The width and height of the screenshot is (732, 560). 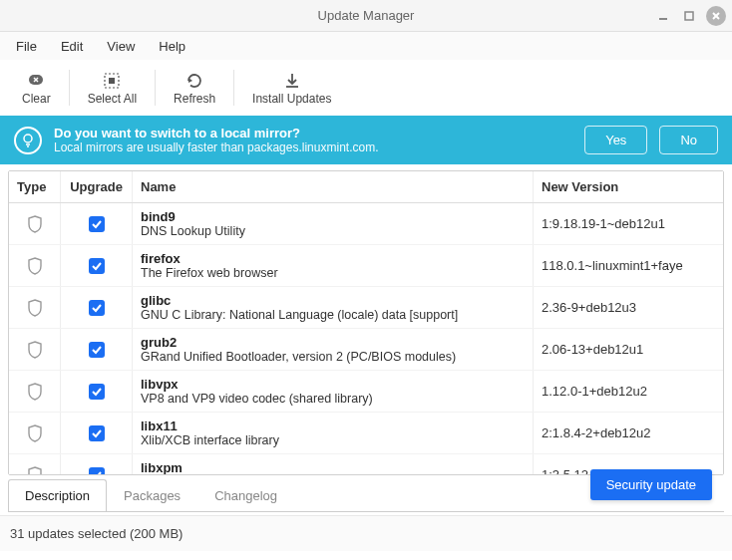 What do you see at coordinates (96, 534) in the screenshot?
I see `status-text: 31 updates selected (200 MB)` at bounding box center [96, 534].